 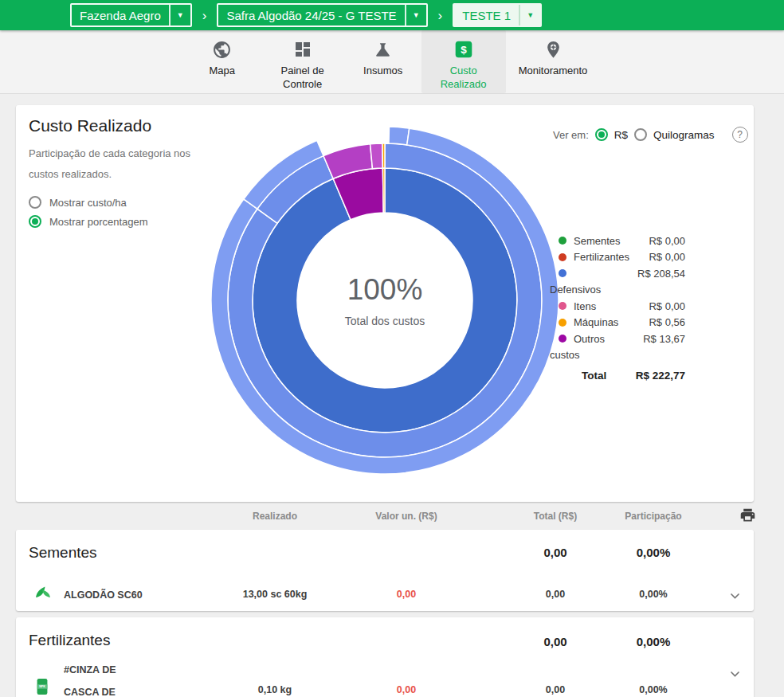 What do you see at coordinates (553, 62) in the screenshot?
I see `tab-monitoramento: Monitoramento` at bounding box center [553, 62].